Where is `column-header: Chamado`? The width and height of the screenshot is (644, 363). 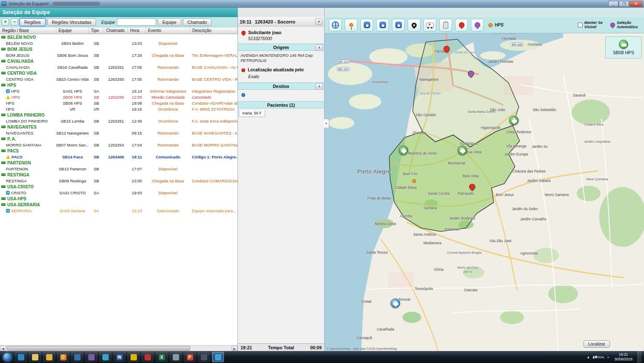 column-header: Chamado is located at coordinates (116, 31).